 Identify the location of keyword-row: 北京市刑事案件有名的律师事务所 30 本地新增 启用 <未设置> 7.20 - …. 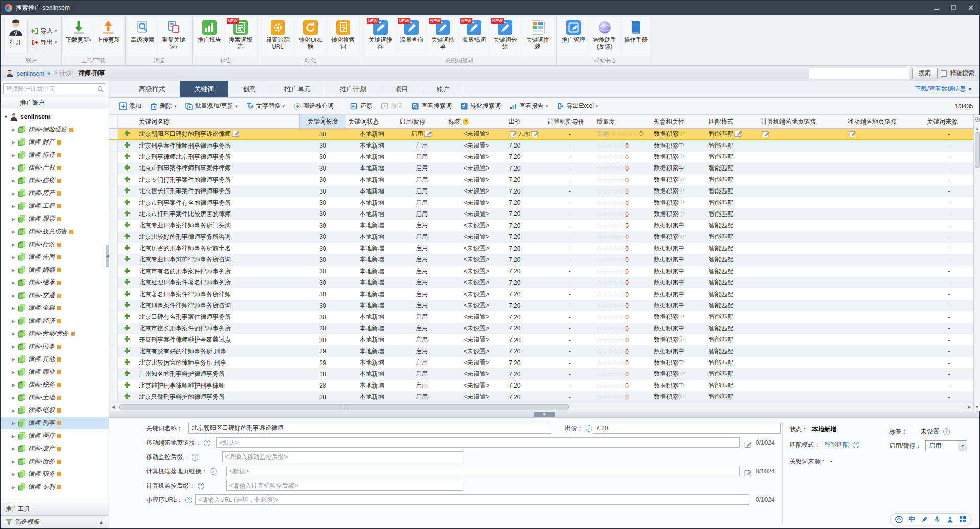
(541, 203).